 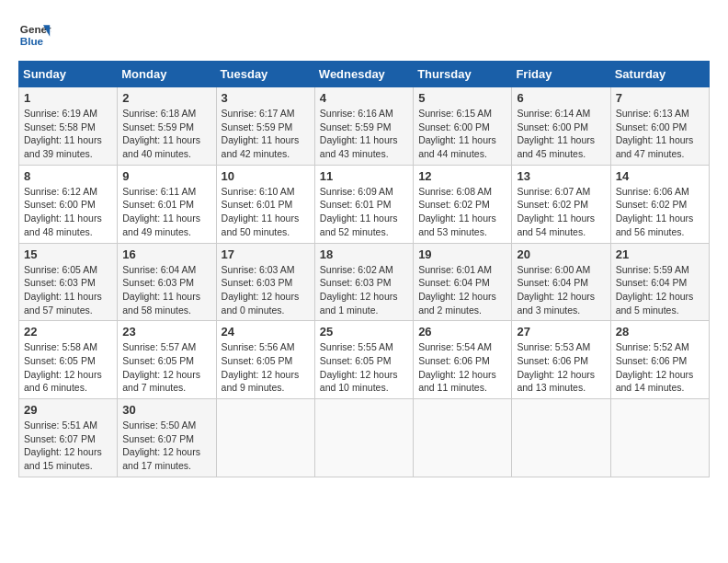 I want to click on day-number: 19, so click(x=462, y=254).